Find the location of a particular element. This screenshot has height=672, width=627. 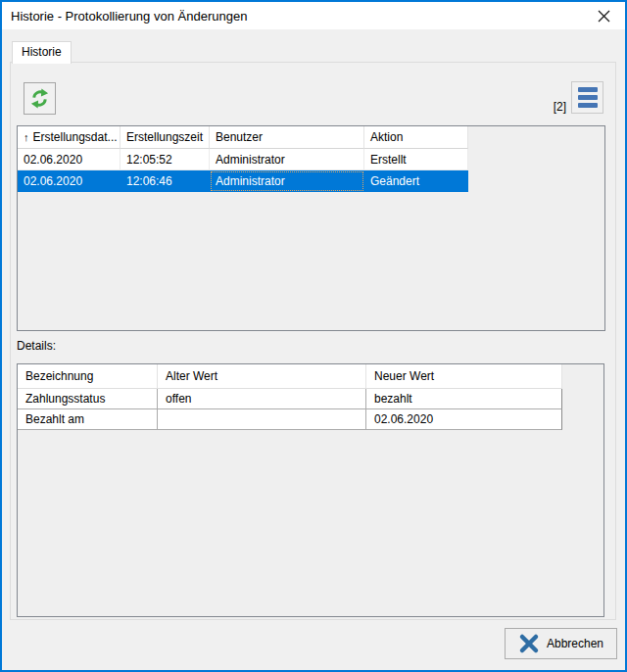

refresh-icon is located at coordinates (39, 98).